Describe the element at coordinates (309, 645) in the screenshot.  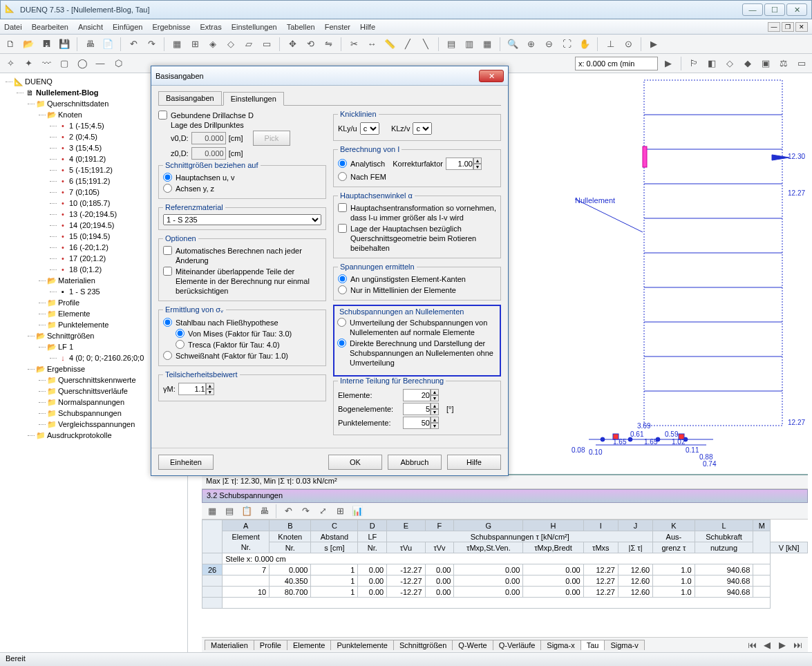
I see `bp-tab-elemente: Elemente` at that location.